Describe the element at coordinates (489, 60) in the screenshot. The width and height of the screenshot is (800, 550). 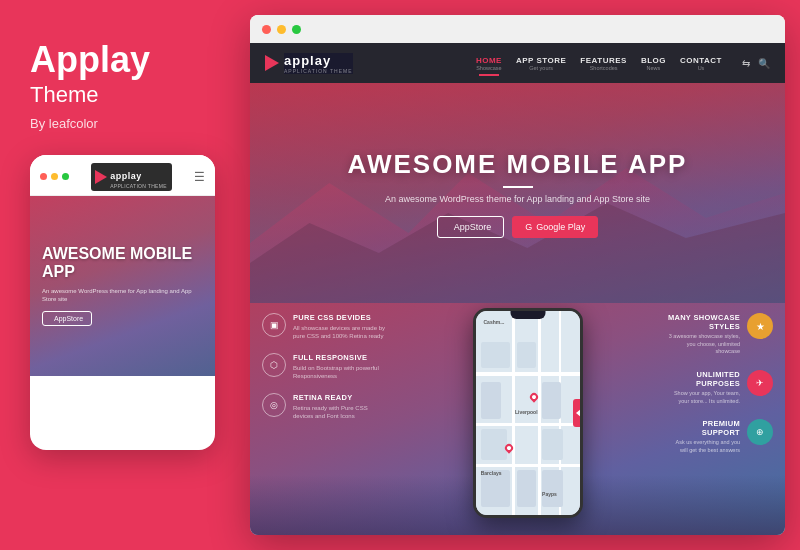
I see `nav-home-label: HOME` at that location.